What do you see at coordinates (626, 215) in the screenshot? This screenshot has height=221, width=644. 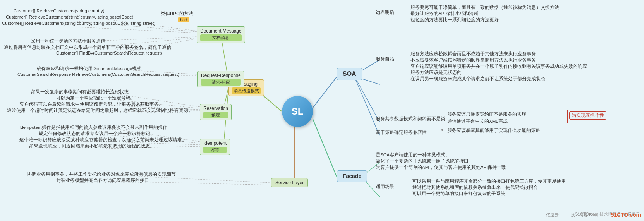 I see `site-logo: 51CTO.com` at bounding box center [626, 215].